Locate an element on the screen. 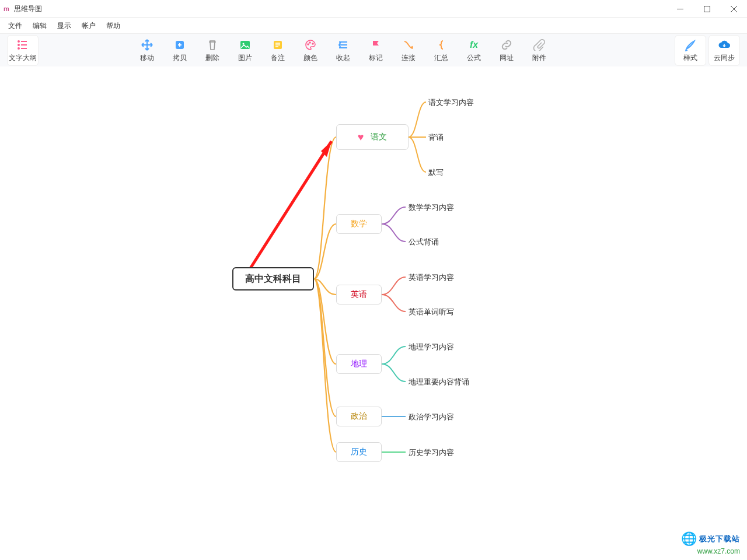 Image resolution: width=747 pixels, height=560 pixels. close-button is located at coordinates (734, 9).